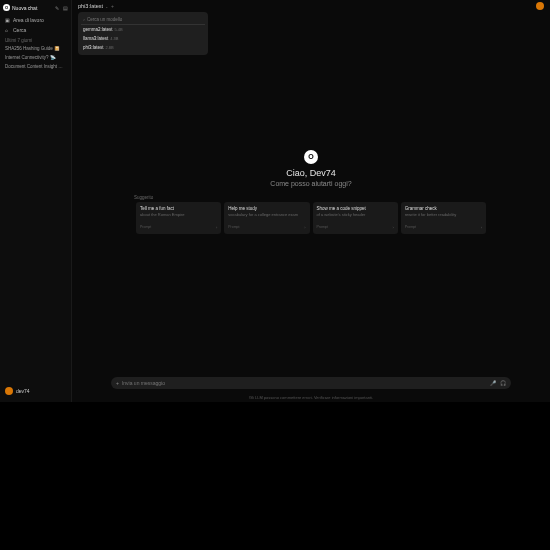  What do you see at coordinates (23, 391) in the screenshot?
I see `username-label: dev74` at bounding box center [23, 391].